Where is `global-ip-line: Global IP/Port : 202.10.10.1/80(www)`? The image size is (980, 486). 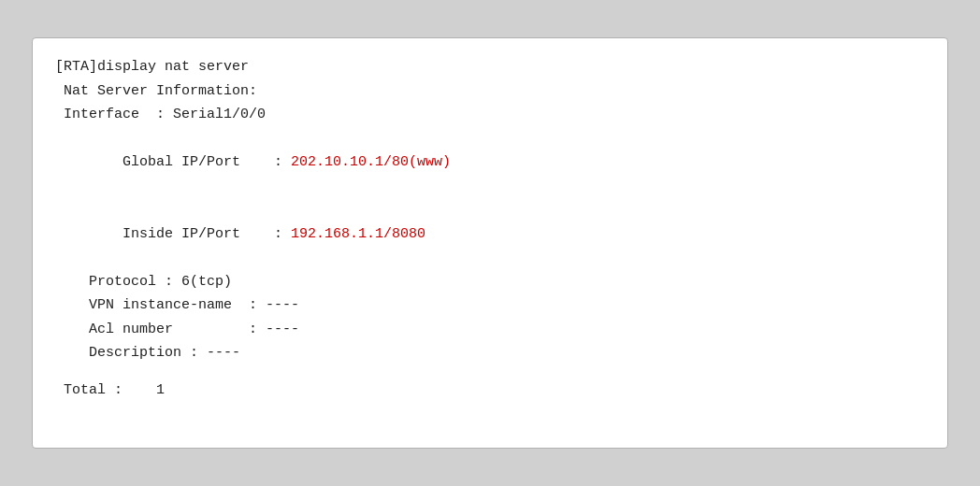 global-ip-line: Global IP/Port : 202.10.10.1/80(www) is located at coordinates (490, 163).